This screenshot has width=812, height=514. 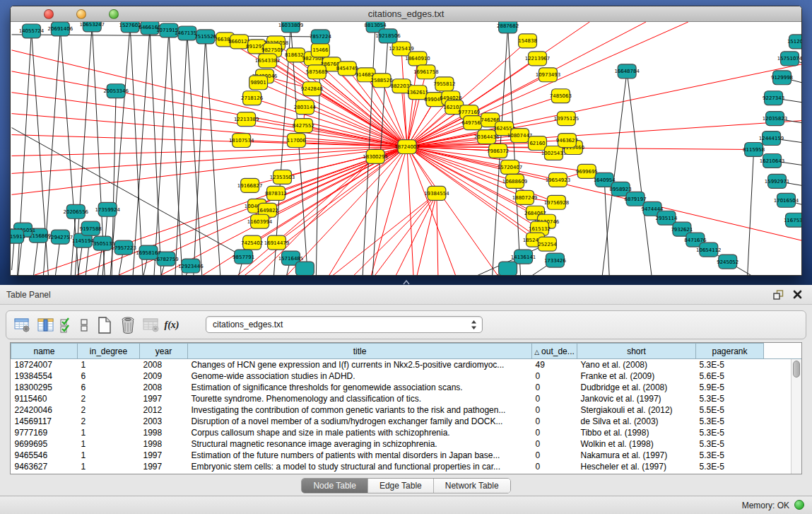 What do you see at coordinates (151, 325) in the screenshot?
I see `delete-table-icon` at bounding box center [151, 325].